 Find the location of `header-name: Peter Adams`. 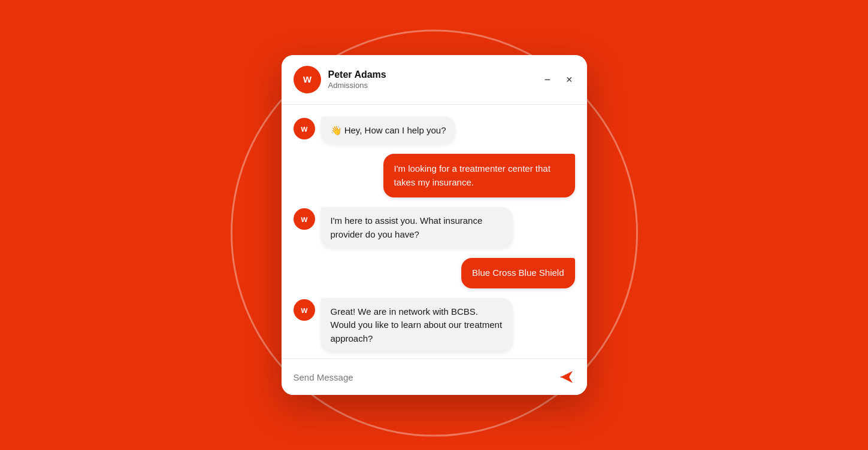

header-name: Peter Adams is located at coordinates (435, 74).